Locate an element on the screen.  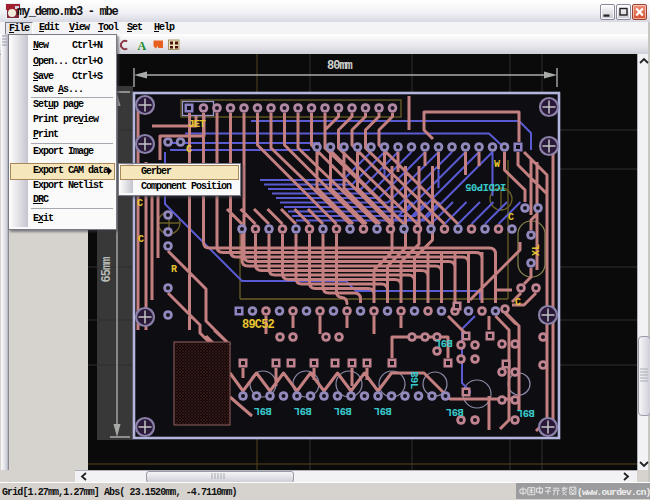
svg-text: 65mm is located at coordinates (107, 270).